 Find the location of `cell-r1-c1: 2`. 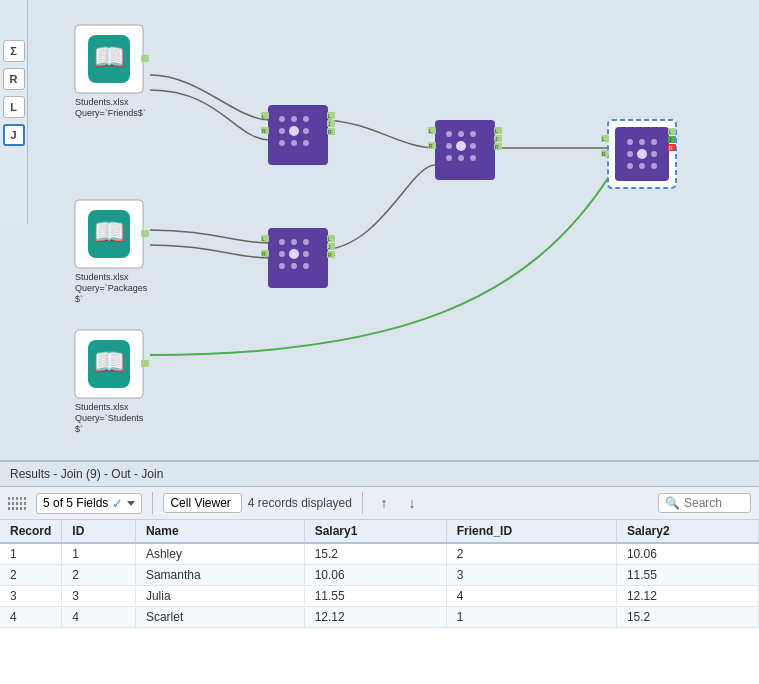

cell-r1-c1: 2 is located at coordinates (99, 576).